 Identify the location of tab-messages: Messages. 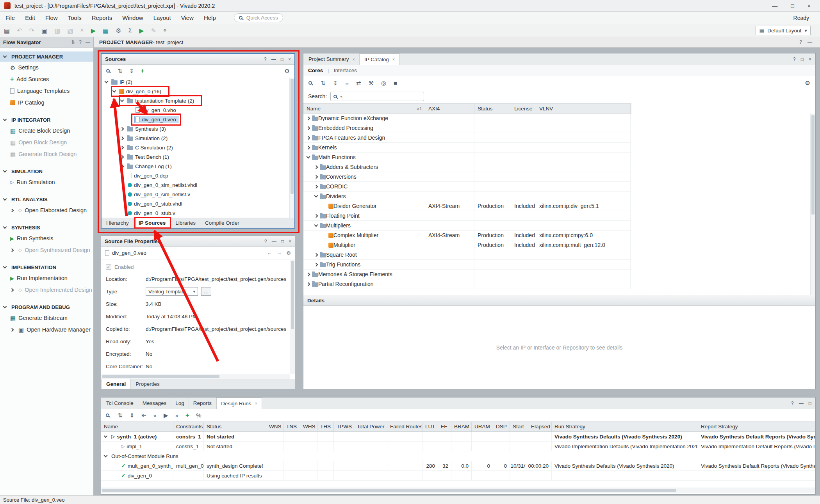
(155, 403).